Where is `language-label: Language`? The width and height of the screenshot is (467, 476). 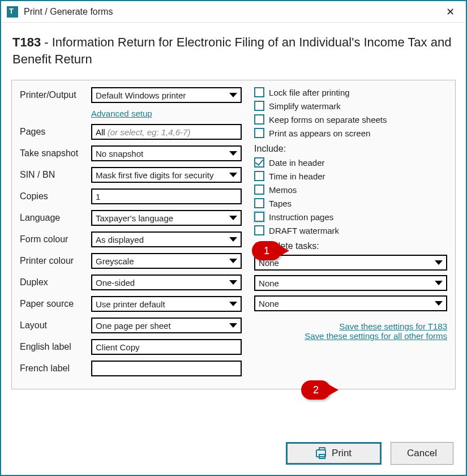 language-label: Language is located at coordinates (55, 218).